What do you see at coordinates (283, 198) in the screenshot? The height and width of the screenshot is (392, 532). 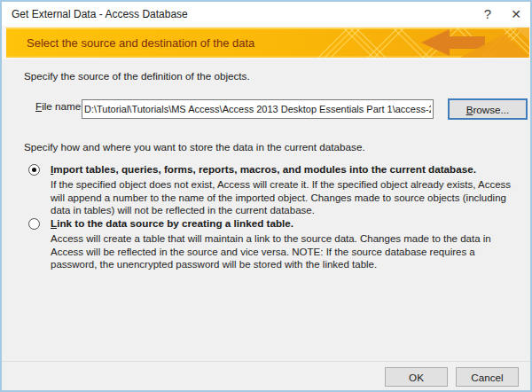 I see `import-option-description: If the specified object does not exist, …` at bounding box center [283, 198].